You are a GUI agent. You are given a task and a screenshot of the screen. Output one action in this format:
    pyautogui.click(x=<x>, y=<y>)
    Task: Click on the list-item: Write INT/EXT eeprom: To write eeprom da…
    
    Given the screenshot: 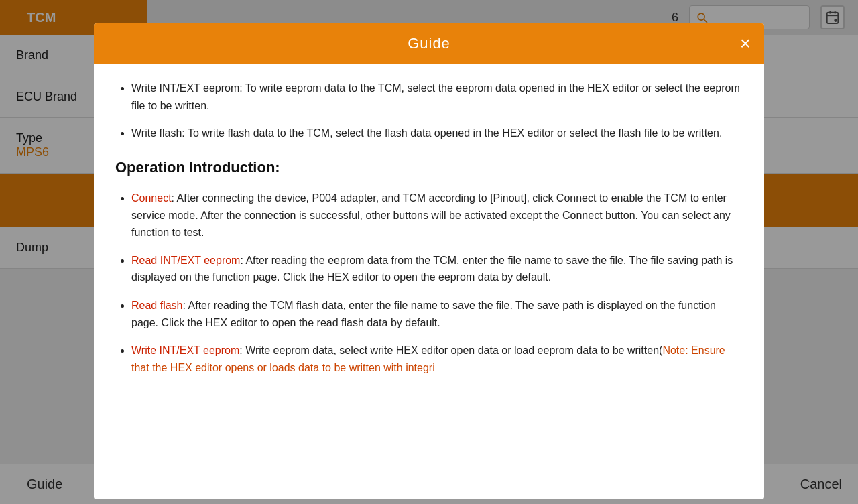 What is the action you would take?
    pyautogui.click(x=437, y=97)
    